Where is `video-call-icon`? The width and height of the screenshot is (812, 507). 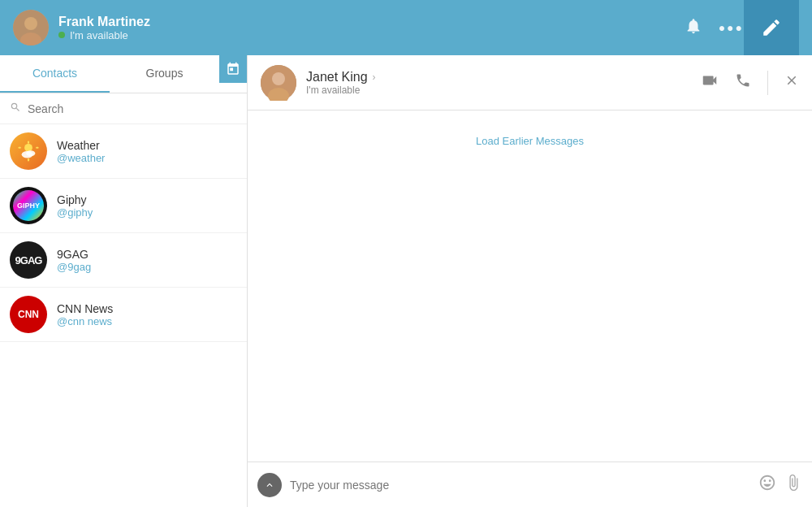
video-call-icon is located at coordinates (710, 83).